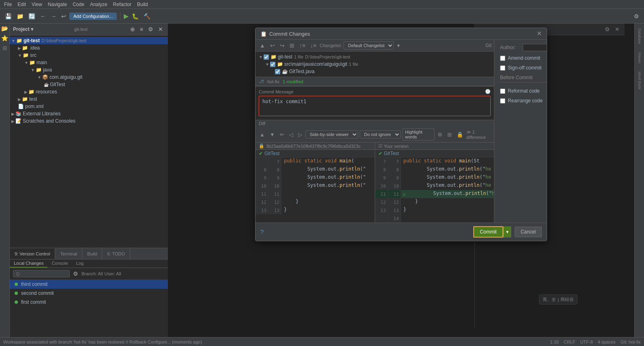  What do you see at coordinates (640, 80) in the screenshot?
I see `wordbook-tab: Word Book` at bounding box center [640, 80].